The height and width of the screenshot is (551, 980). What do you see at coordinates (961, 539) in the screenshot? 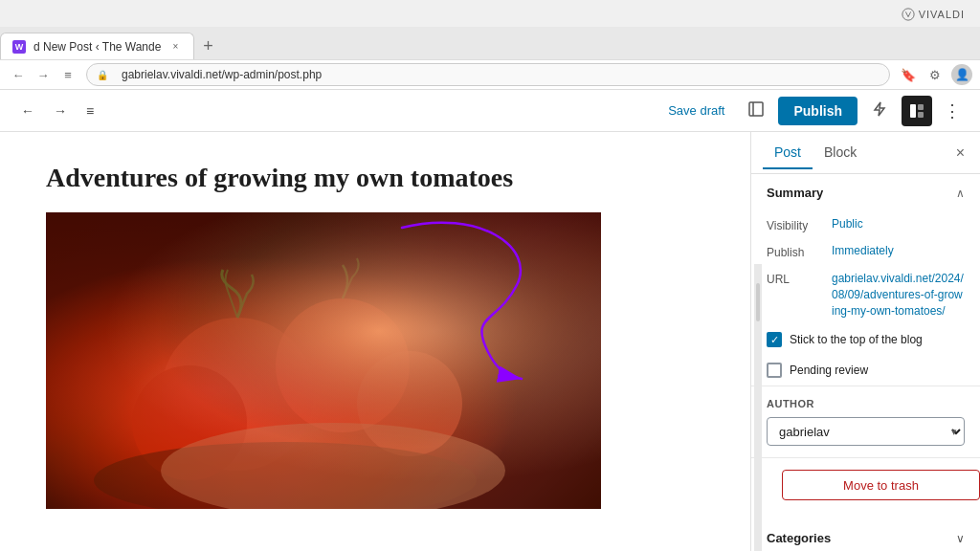
I see `categories-toggle: ∨` at bounding box center [961, 539].